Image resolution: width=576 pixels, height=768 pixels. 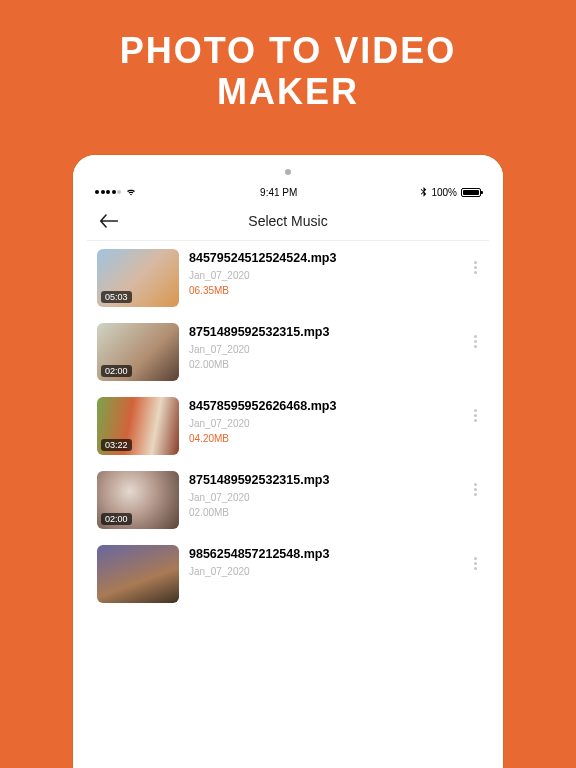 I want to click on status-battery-pct: 100%, so click(x=444, y=192).